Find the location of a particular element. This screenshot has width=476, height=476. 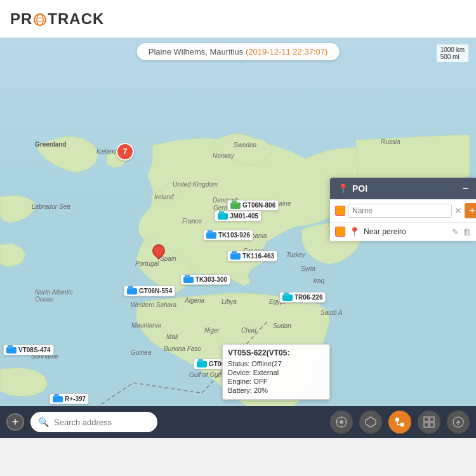

vehicle-GT06N-806: GT06N-806 is located at coordinates (253, 206).